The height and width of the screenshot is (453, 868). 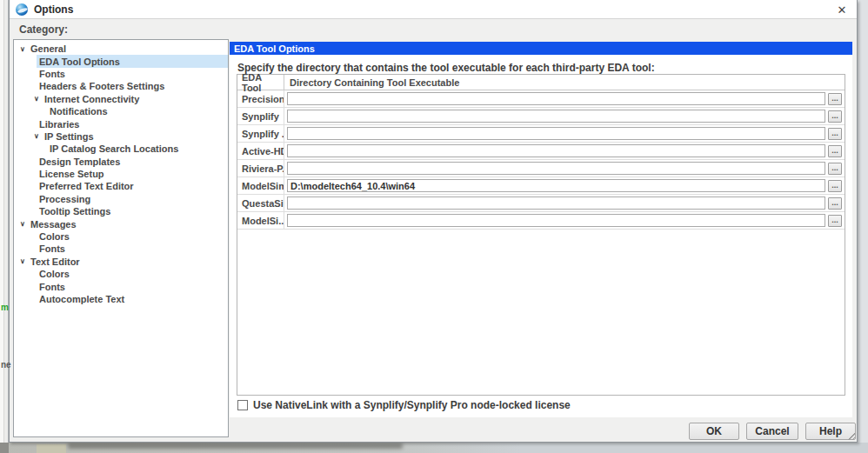 What do you see at coordinates (6, 365) in the screenshot?
I see `background-text-fragment: ne` at bounding box center [6, 365].